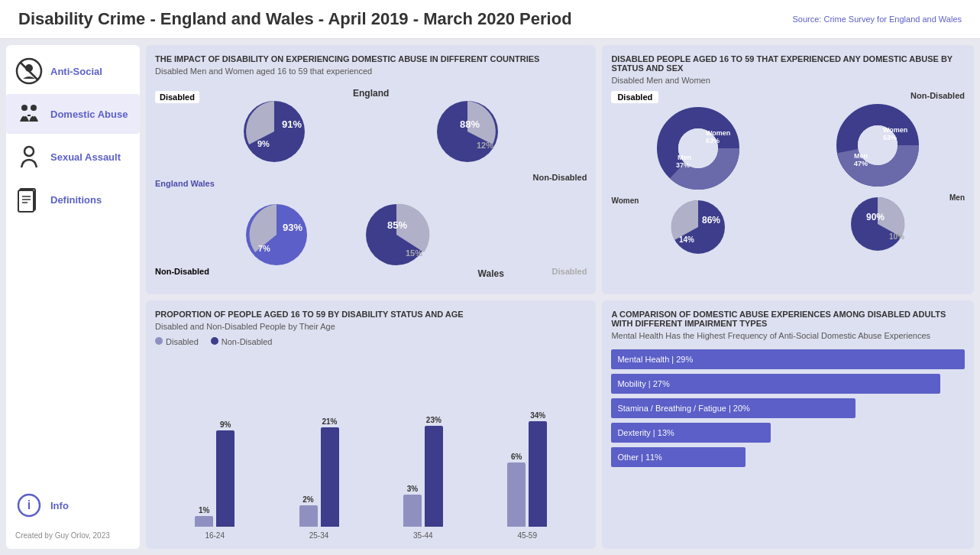  What do you see at coordinates (897, 237) in the screenshot?
I see `svg-text: 10%` at bounding box center [897, 237].